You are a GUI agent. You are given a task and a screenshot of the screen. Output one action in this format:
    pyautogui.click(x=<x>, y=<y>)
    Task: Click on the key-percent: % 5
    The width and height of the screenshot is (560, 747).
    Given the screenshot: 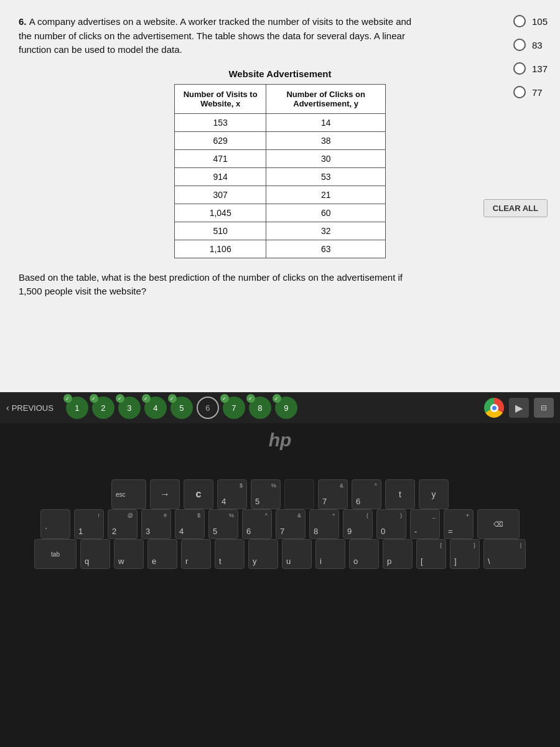 What is the action you would take?
    pyautogui.click(x=266, y=494)
    